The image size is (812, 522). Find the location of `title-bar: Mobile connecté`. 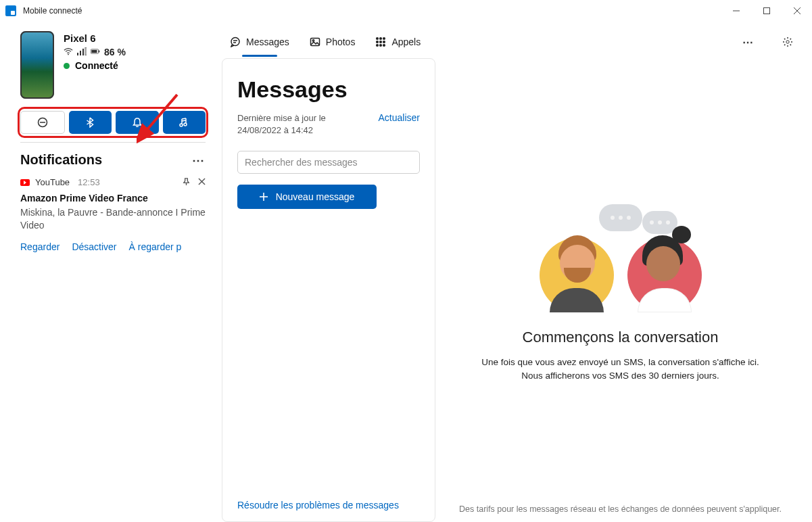

title-bar: Mobile connecté is located at coordinates (406, 11).